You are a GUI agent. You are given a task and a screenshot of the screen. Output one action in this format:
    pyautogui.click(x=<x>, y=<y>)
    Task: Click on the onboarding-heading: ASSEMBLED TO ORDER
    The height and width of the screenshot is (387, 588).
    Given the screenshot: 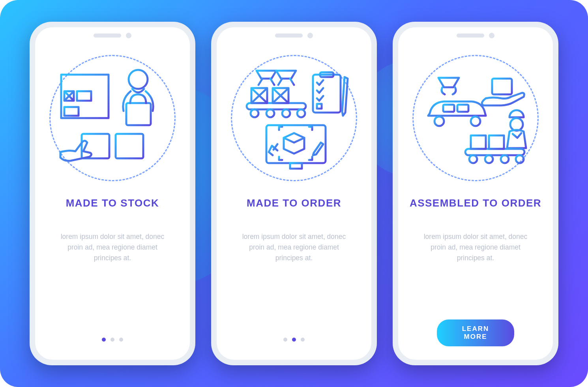 What is the action you would take?
    pyautogui.click(x=476, y=203)
    